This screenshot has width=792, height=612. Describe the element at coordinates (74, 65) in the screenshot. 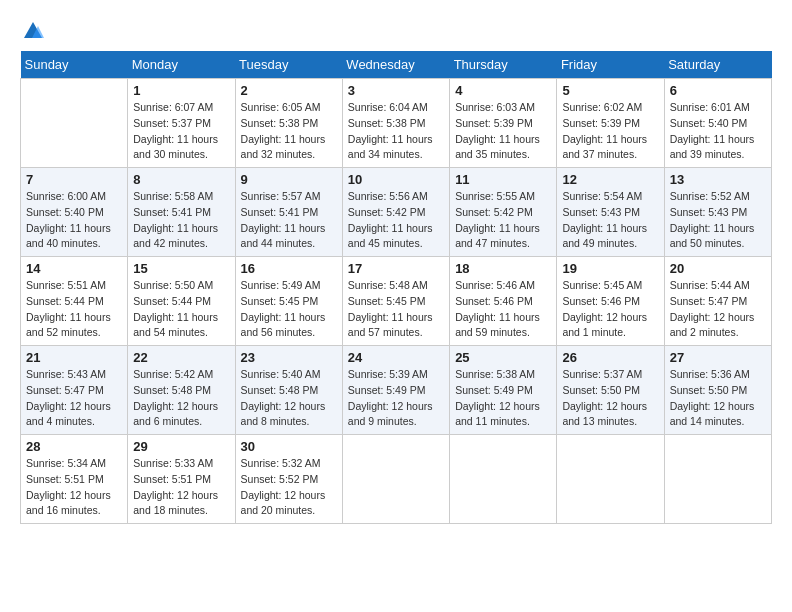

I see `day-header-sunday: Sunday` at that location.